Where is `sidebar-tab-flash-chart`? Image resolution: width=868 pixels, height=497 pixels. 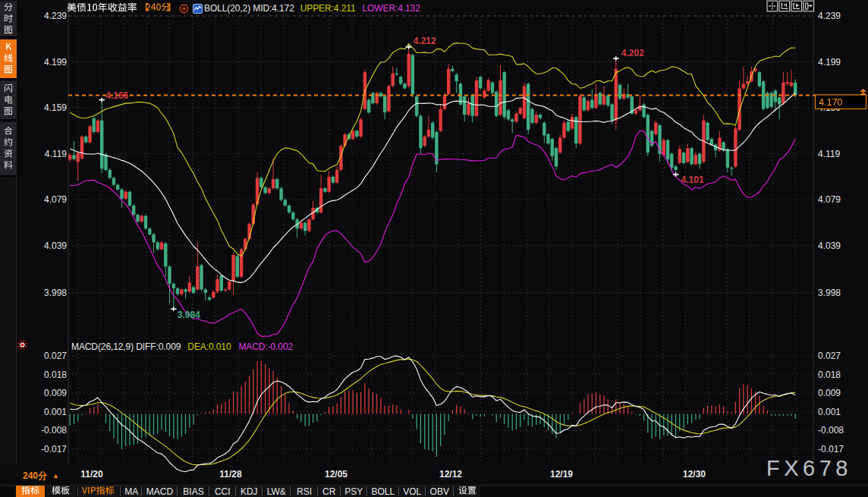
sidebar-tab-flash-chart is located at coordinates (8, 101).